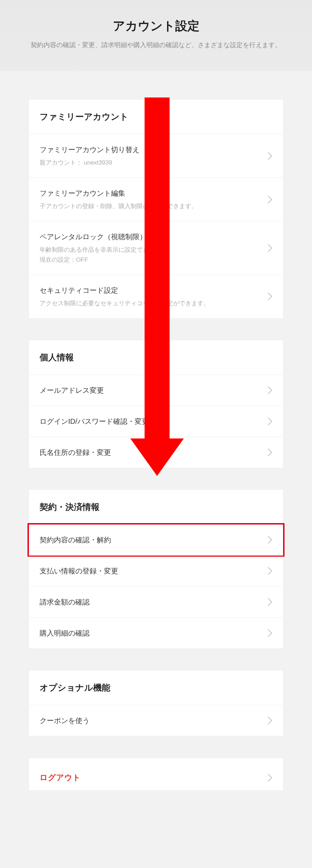  Describe the element at coordinates (150, 721) in the screenshot. I see `item-title: クーポンを使う` at that location.